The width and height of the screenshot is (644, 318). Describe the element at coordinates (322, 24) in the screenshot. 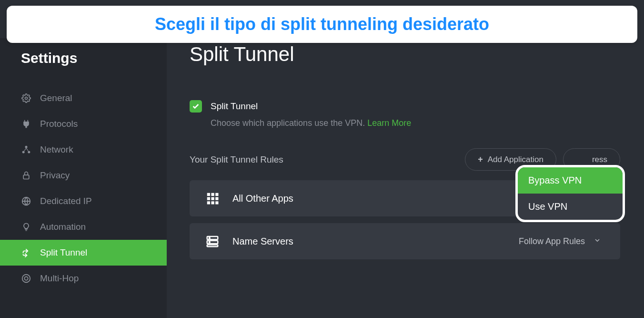

I see `annotation-text: Scegli il tipo di split tunneling deside…` at that location.